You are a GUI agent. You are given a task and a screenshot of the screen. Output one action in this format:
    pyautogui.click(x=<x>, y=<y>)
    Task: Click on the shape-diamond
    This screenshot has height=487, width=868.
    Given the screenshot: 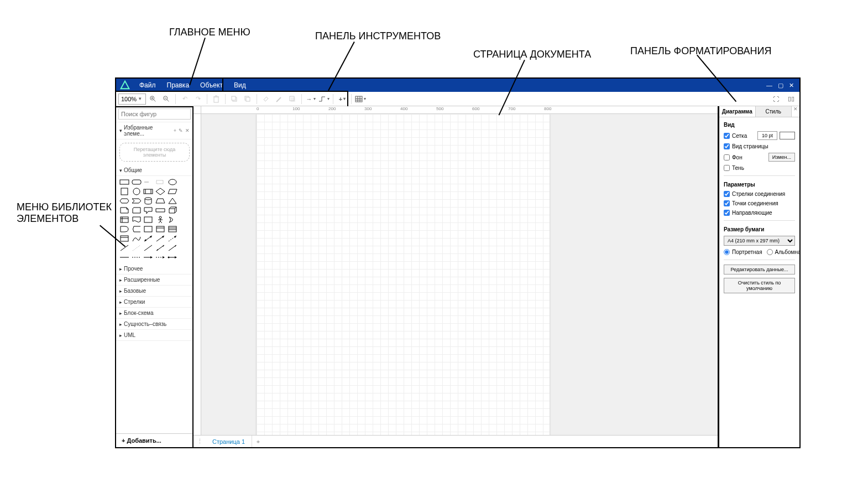 What is the action you would take?
    pyautogui.click(x=160, y=191)
    